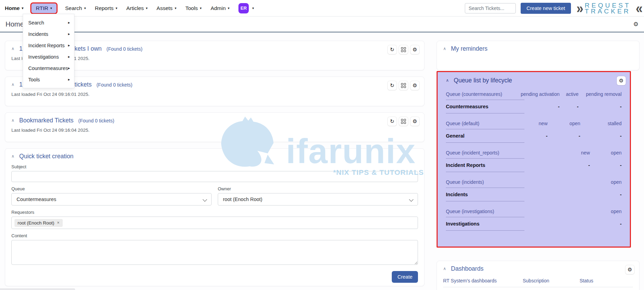  Describe the element at coordinates (601, 123) in the screenshot. I see `column-header: stalled` at that location.